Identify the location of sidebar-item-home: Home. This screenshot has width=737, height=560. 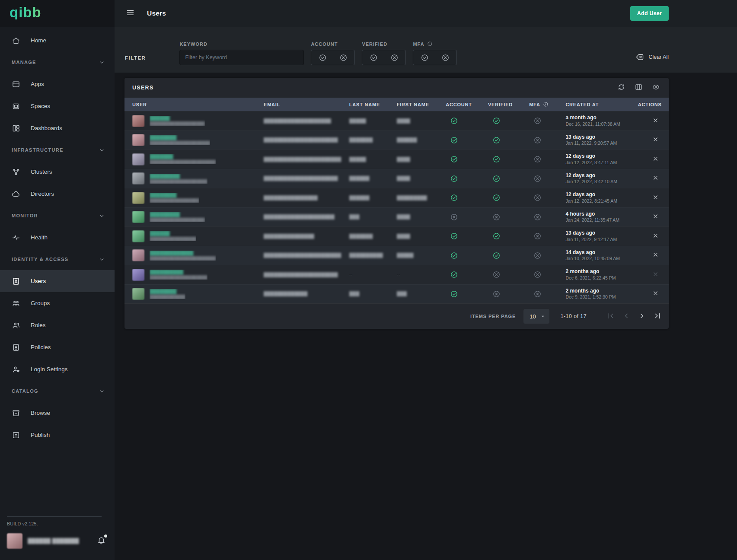
(57, 41).